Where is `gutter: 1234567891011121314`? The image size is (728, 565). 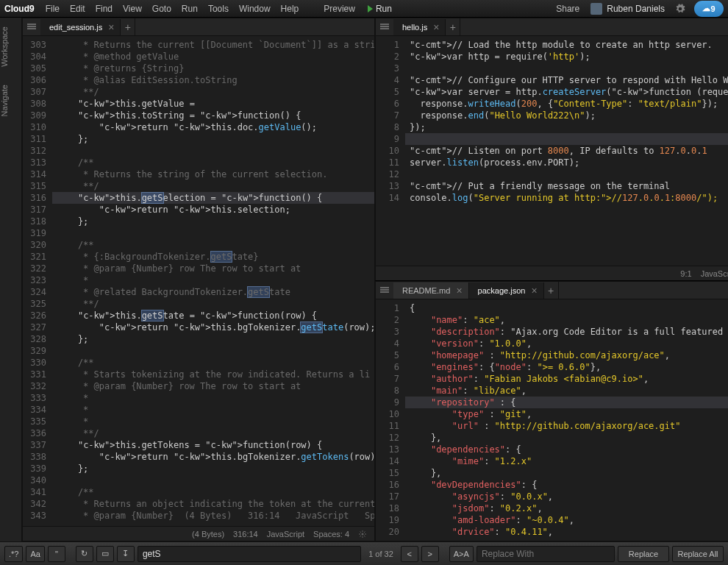
gutter: 1234567891011121314 is located at coordinates (390, 151).